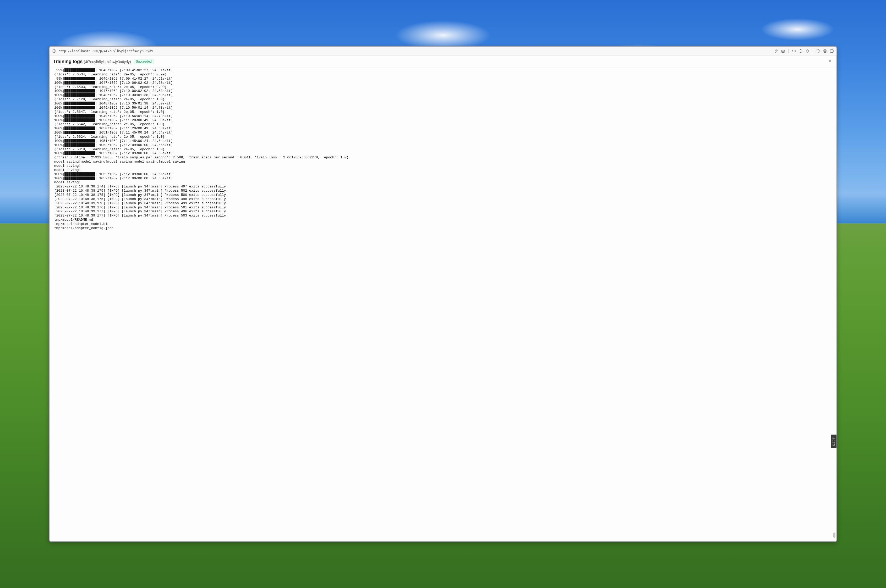 The image size is (886, 588). I want to click on scrollbar-thumb, so click(835, 535).